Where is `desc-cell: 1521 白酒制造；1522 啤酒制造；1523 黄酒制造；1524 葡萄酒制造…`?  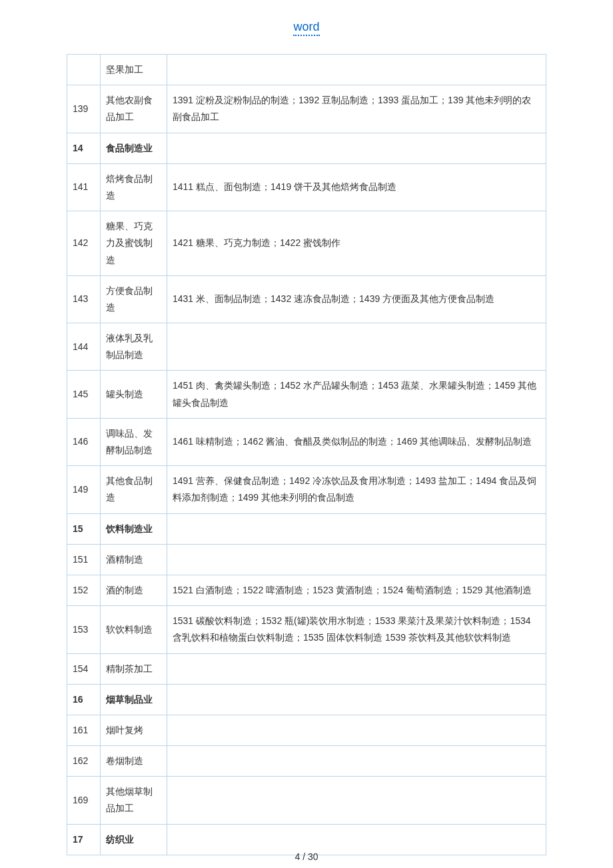 desc-cell: 1521 白酒制造；1522 啤酒制造；1523 黄酒制造；1524 葡萄酒制造… is located at coordinates (357, 590).